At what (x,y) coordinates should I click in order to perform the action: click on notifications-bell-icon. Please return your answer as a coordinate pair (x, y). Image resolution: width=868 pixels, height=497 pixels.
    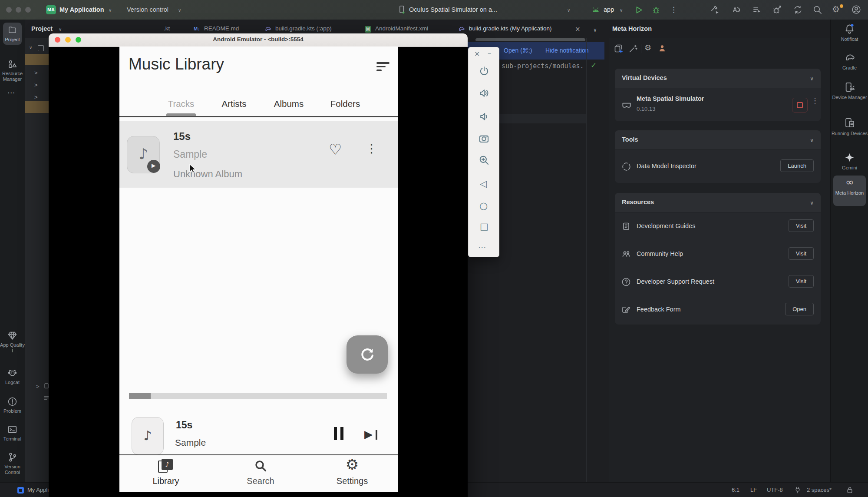
    Looking at the image, I should click on (849, 29).